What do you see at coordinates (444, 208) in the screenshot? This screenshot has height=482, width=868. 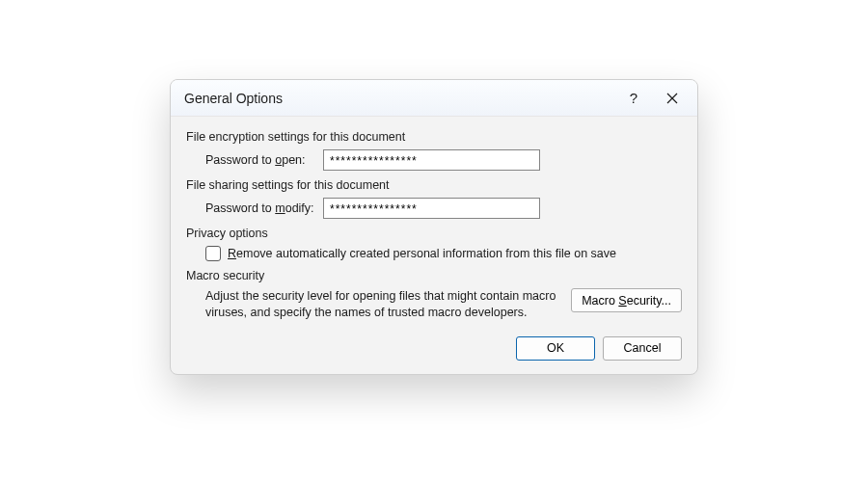 I see `password-modify-row: Password to modify:` at bounding box center [444, 208].